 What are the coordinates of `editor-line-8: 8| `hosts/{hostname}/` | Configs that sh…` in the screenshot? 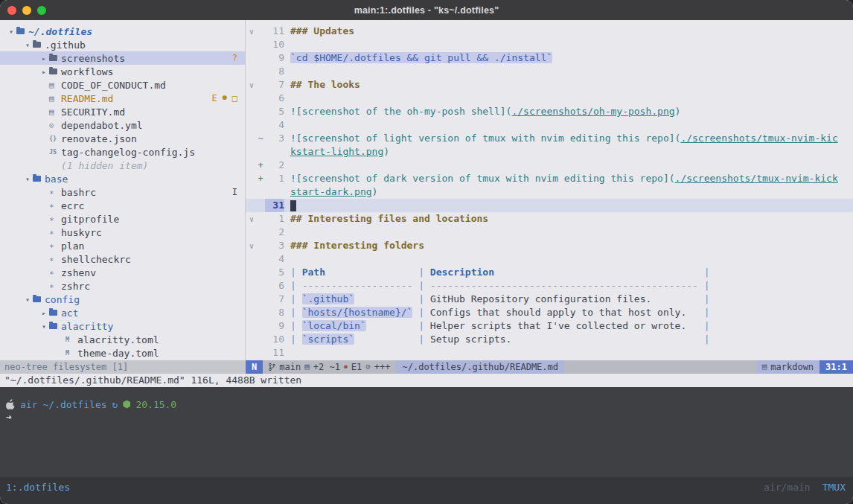 It's located at (549, 313).